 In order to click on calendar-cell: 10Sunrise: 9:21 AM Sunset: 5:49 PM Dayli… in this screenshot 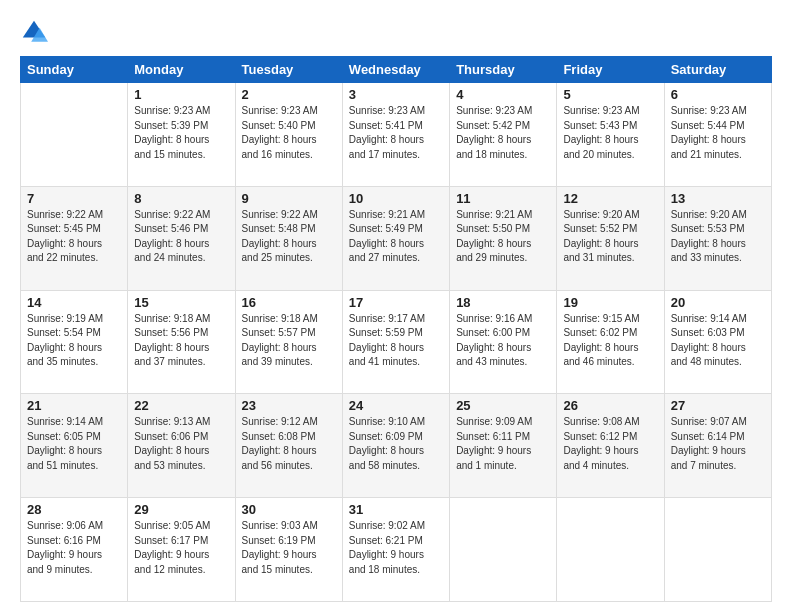, I will do `click(396, 238)`.